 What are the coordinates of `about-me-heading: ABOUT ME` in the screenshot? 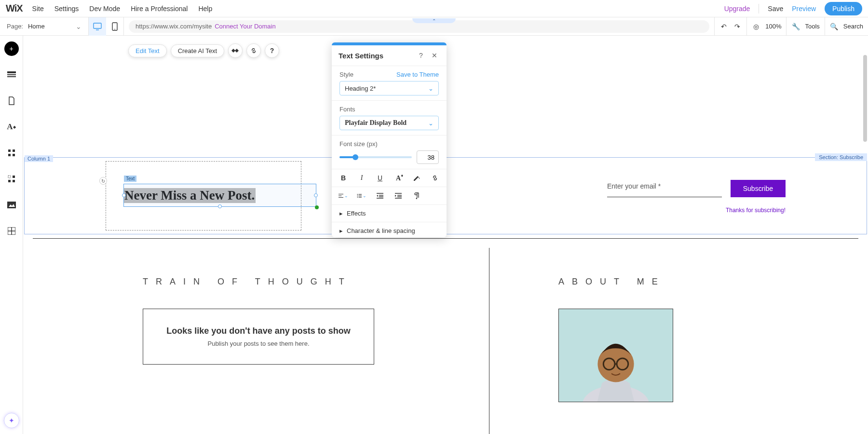 It's located at (612, 282).